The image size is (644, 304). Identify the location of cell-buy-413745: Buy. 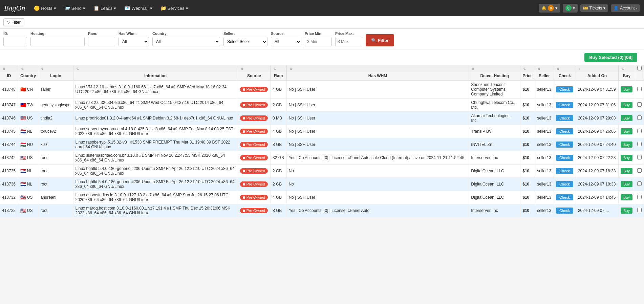
(626, 131).